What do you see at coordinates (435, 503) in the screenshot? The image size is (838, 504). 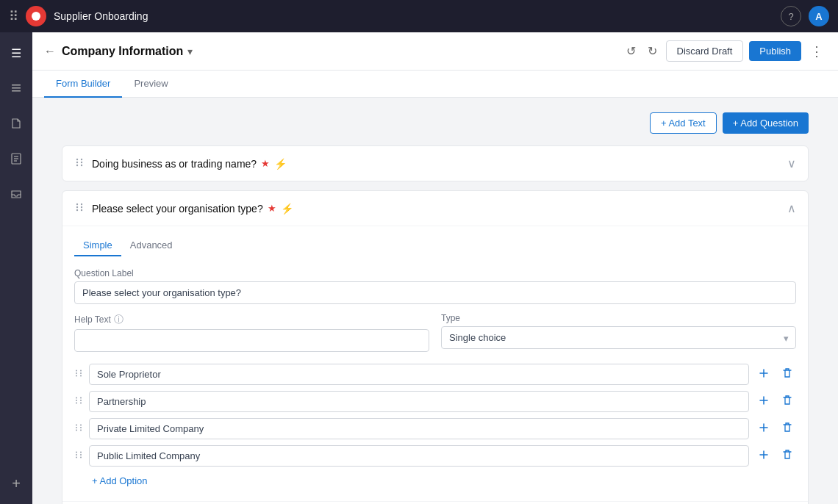 I see `question-footer: Numbered Required Field Critical Questio…` at bounding box center [435, 503].